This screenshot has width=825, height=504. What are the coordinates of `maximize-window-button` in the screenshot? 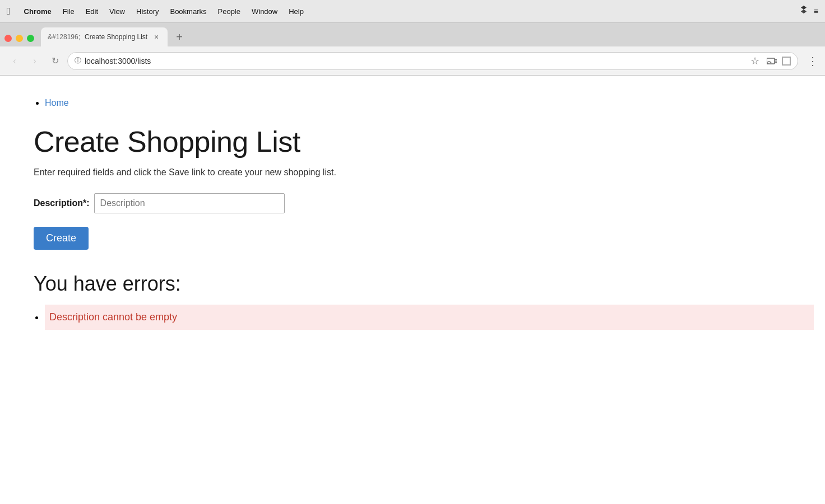 It's located at (30, 38).